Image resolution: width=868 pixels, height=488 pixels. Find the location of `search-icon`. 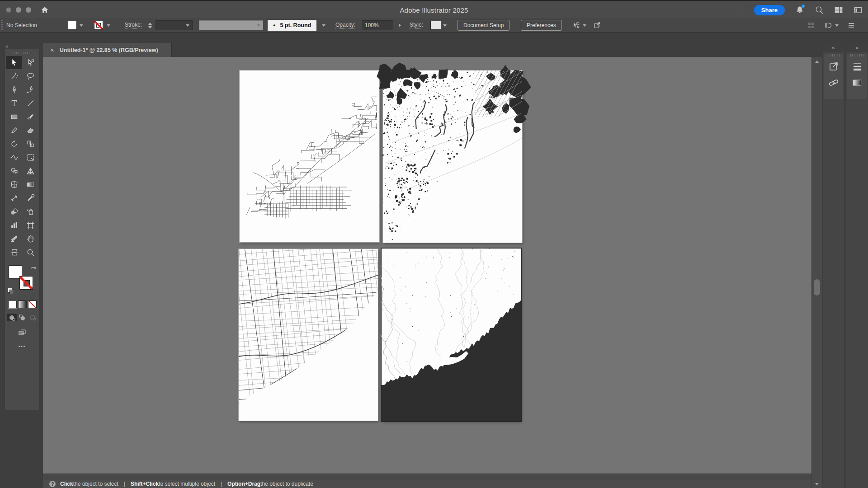

search-icon is located at coordinates (819, 10).